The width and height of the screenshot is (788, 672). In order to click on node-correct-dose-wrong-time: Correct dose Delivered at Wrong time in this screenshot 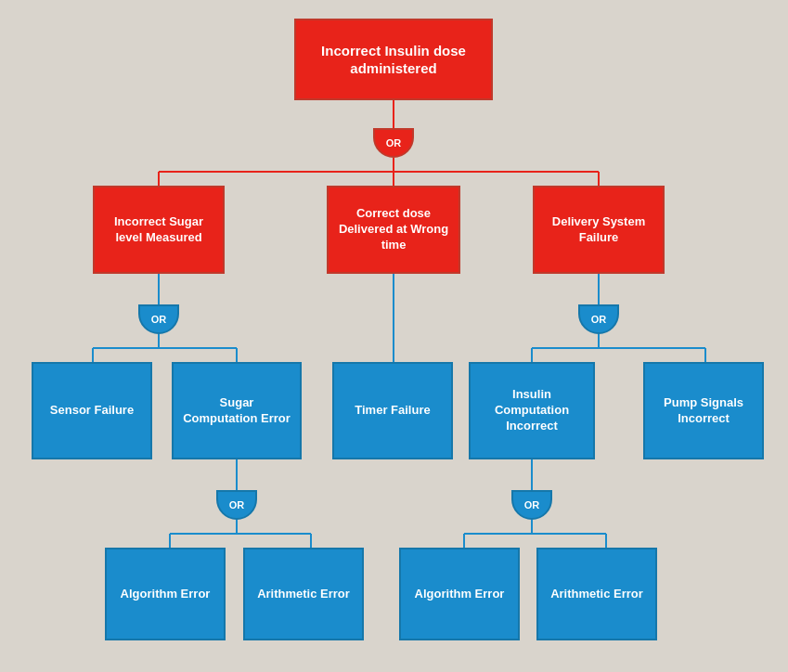, I will do `click(394, 230)`.